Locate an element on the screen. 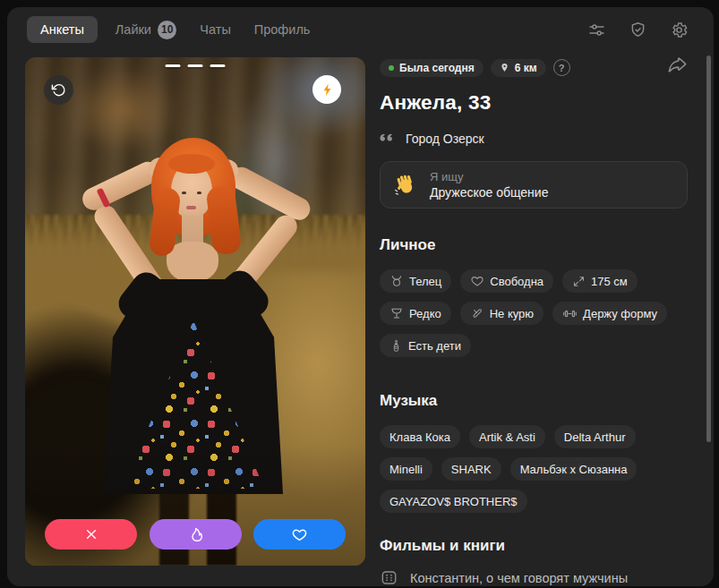 This screenshot has width=719, height=588. rewind-icon is located at coordinates (59, 89).